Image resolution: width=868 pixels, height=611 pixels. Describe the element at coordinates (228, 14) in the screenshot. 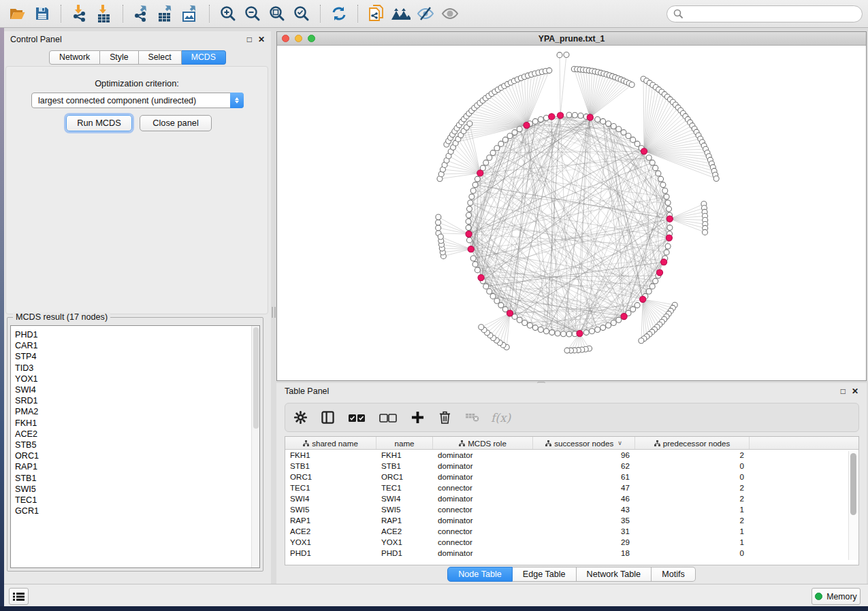

I see `zoom-in-icon` at that location.